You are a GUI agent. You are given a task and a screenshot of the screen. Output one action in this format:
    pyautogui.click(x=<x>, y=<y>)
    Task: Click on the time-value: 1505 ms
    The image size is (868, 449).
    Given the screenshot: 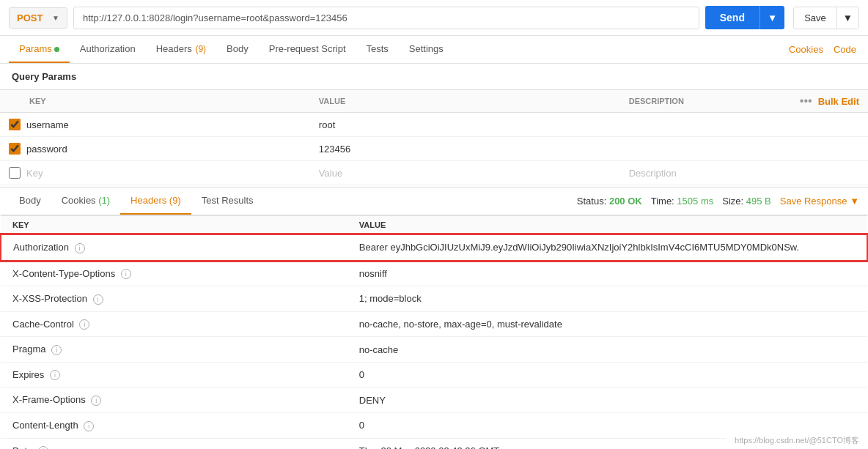 What is the action you would take?
    pyautogui.click(x=695, y=201)
    